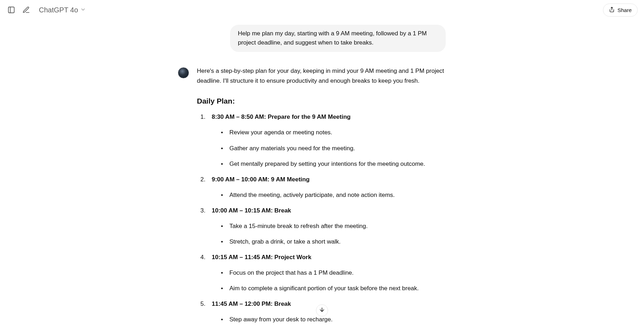 The width and height of the screenshot is (644, 327). Describe the element at coordinates (262, 257) in the screenshot. I see `plan-slot-title: 10:15 AM – 11:45 AM: Project Work` at that location.